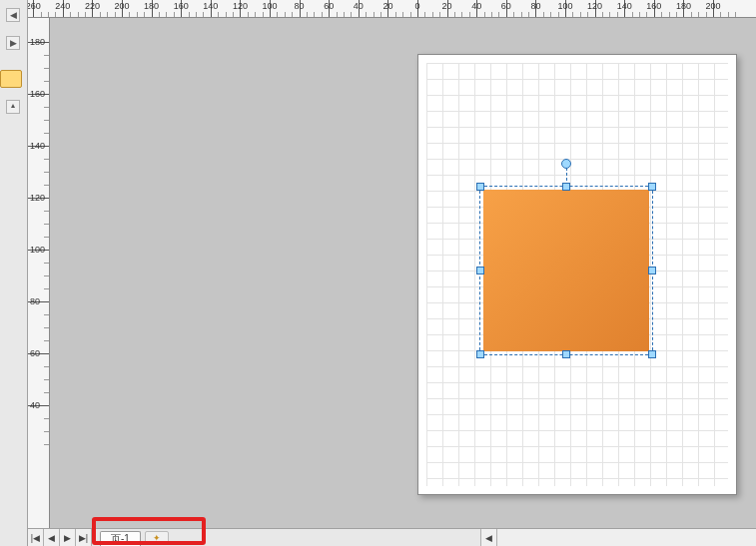  Describe the element at coordinates (417, 6) in the screenshot. I see `ruler-tick-label: 0` at that location.